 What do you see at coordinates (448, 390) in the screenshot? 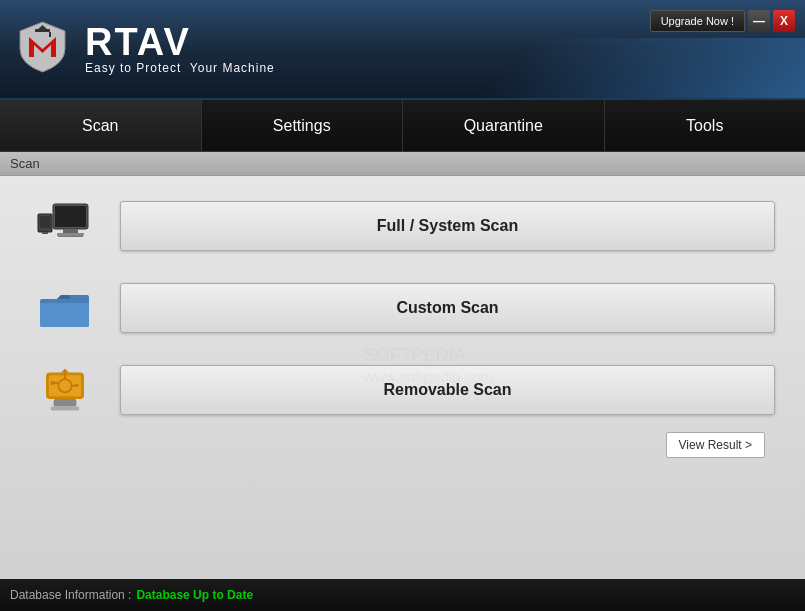
I see `removable-scan-button: Removable Scan` at bounding box center [448, 390].